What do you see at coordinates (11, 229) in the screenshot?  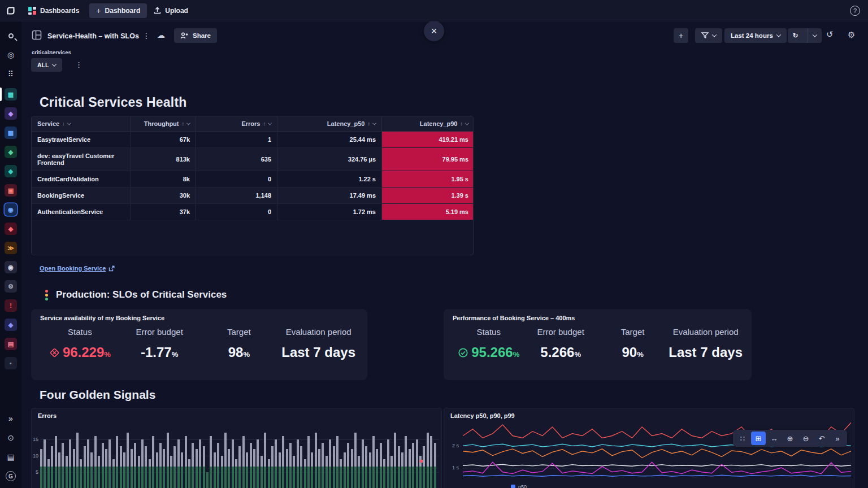 I see `app-security: ◆` at bounding box center [11, 229].